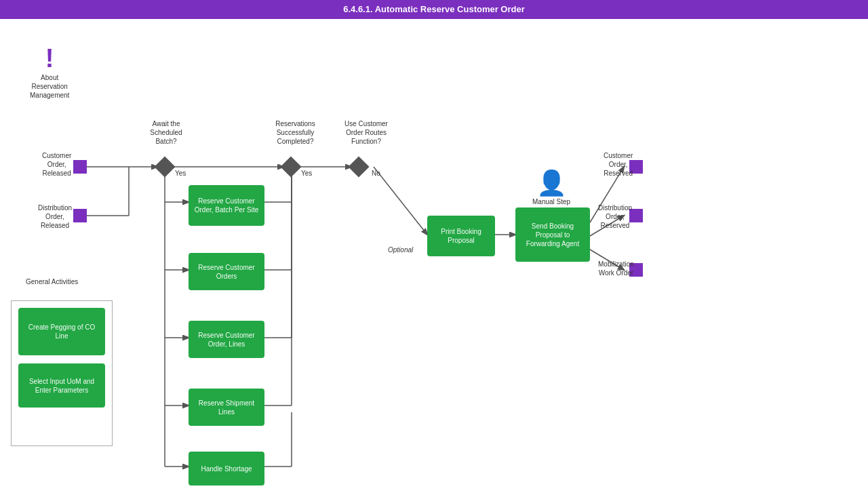 The height and width of the screenshot is (495, 868). I want to click on distribution-order-released-label: DistributionOrder,Released, so click(55, 217).